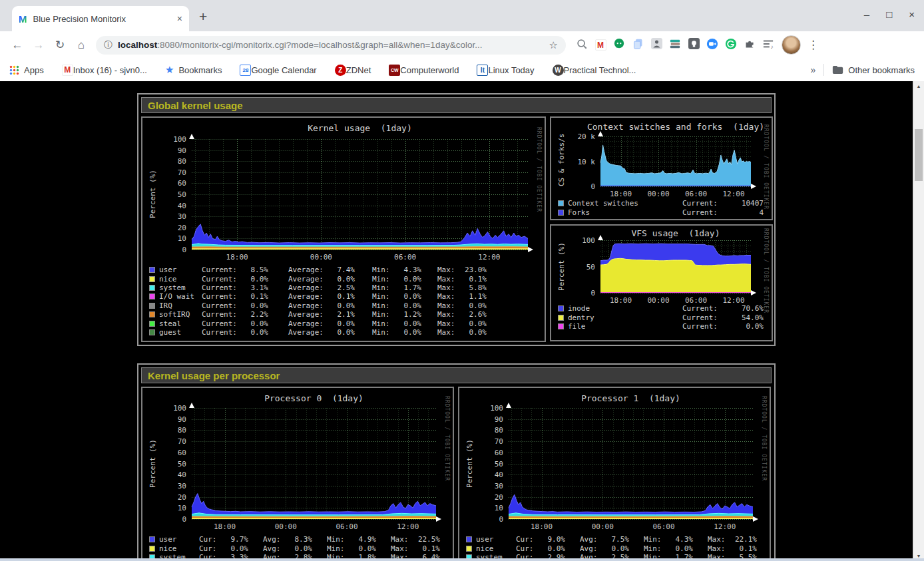  I want to click on legend-stat-value: 4.3%, so click(407, 270).